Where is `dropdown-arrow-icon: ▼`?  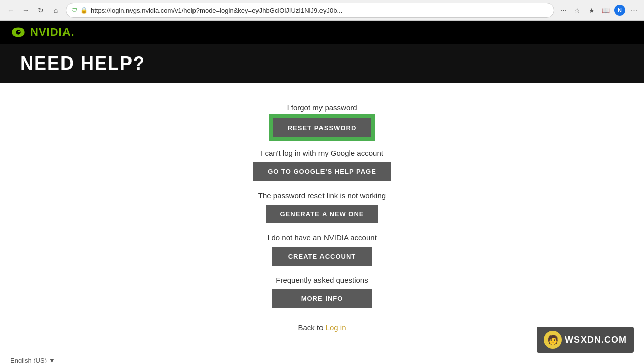 dropdown-arrow-icon: ▼ is located at coordinates (52, 360).